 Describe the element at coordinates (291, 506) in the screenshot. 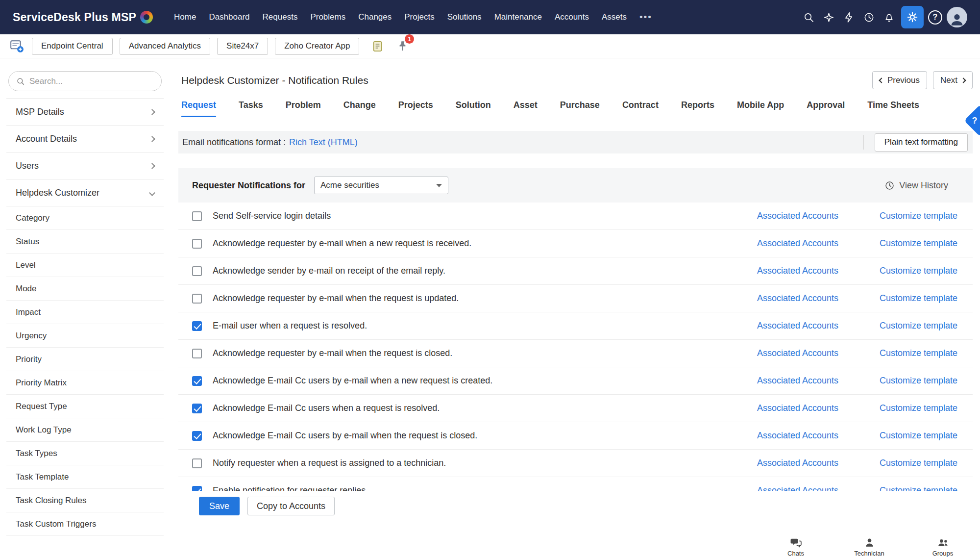

I see `copy-to-accounts-button: Copy to Accounts` at that location.